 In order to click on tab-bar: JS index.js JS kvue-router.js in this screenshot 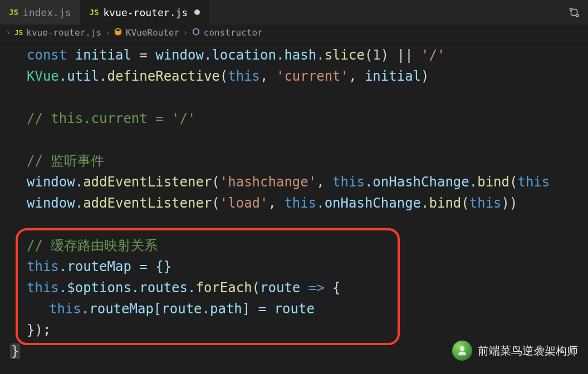, I will do `click(294, 12)`.